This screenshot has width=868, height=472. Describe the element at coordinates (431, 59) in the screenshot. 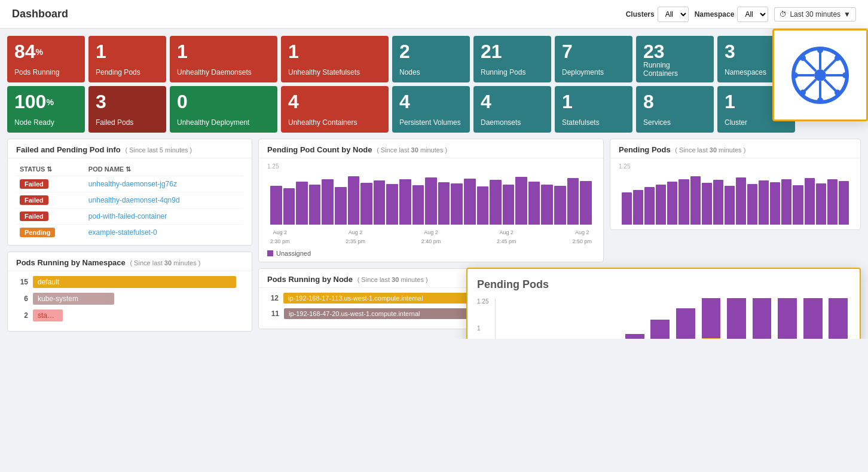

I see `stat-nodes: 2 Nodes` at that location.